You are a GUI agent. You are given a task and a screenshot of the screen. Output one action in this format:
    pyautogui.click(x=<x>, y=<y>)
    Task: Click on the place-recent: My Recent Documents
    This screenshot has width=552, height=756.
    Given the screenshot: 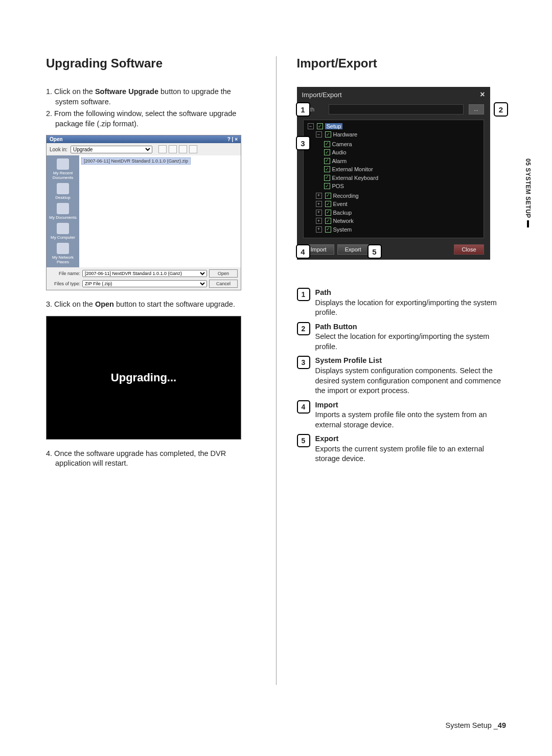 What is the action you would take?
    pyautogui.click(x=63, y=169)
    